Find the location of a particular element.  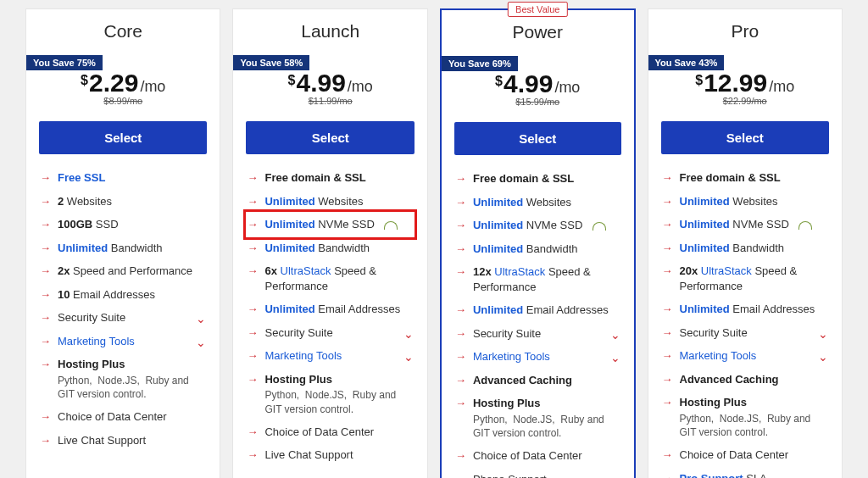

feature-item: →6x UltraStack Speed & Performance is located at coordinates (330, 278).